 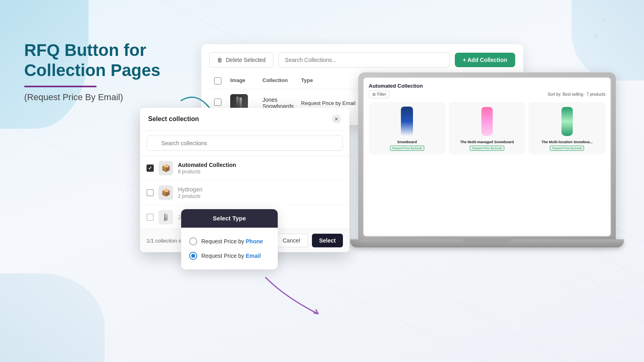 I want to click on admin-toolbar: 🗑 Delete Selected + Add Collection, so click(x=362, y=60).